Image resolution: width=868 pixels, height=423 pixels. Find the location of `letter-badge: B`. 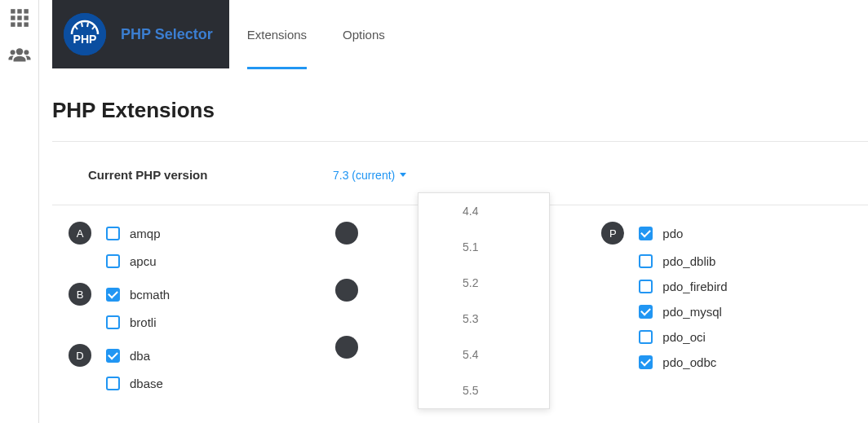

letter-badge: B is located at coordinates (80, 294).